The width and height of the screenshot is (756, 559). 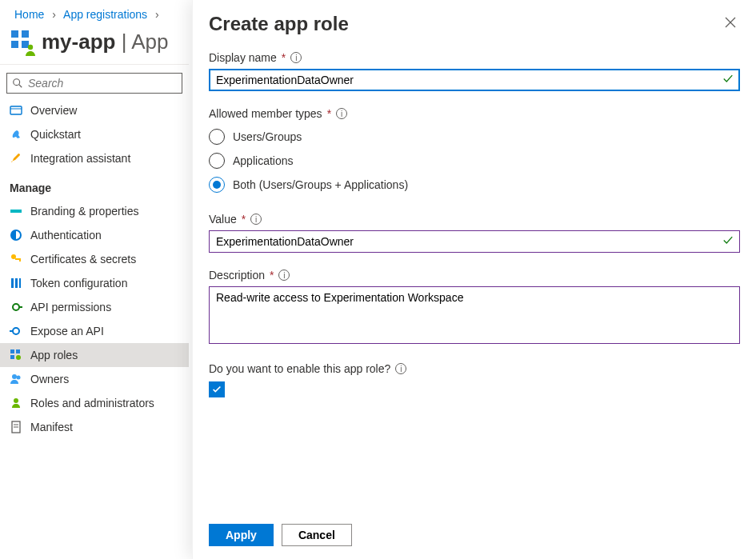 What do you see at coordinates (106, 42) in the screenshot?
I see `page-title: my-app | App` at bounding box center [106, 42].